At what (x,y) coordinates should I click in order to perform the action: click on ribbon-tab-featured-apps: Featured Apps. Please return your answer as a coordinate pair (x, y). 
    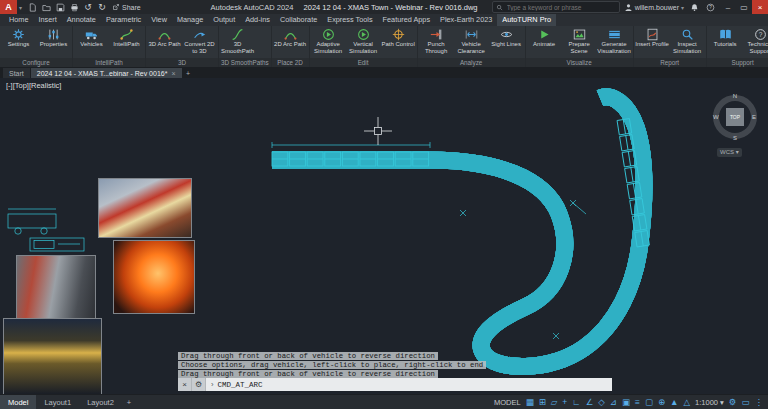
    Looking at the image, I should click on (406, 20).